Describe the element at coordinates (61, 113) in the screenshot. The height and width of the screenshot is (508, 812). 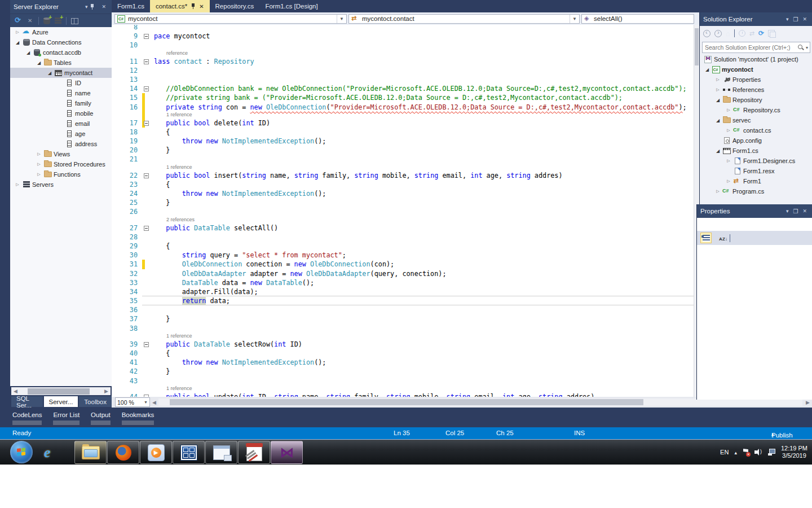
I see `server-explorer-item-mobile: mobile` at that location.